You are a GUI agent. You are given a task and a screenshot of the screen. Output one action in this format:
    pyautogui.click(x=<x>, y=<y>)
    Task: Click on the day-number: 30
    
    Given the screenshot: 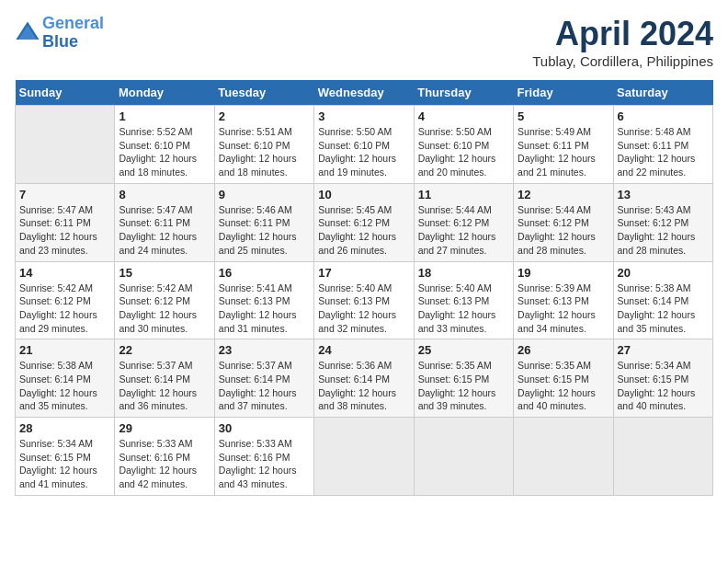 What is the action you would take?
    pyautogui.click(x=265, y=429)
    